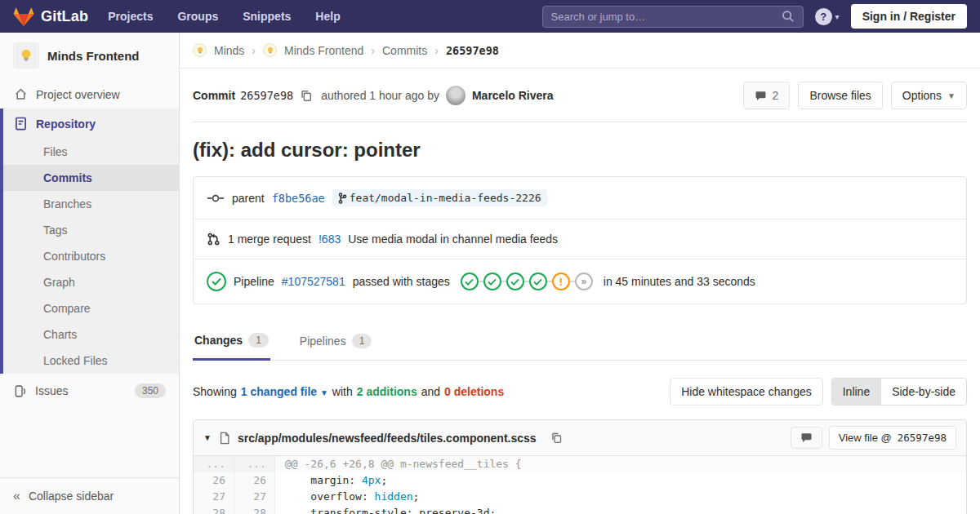 This screenshot has height=514, width=980. I want to click on sidebar-item-tags: Tags, so click(91, 230).